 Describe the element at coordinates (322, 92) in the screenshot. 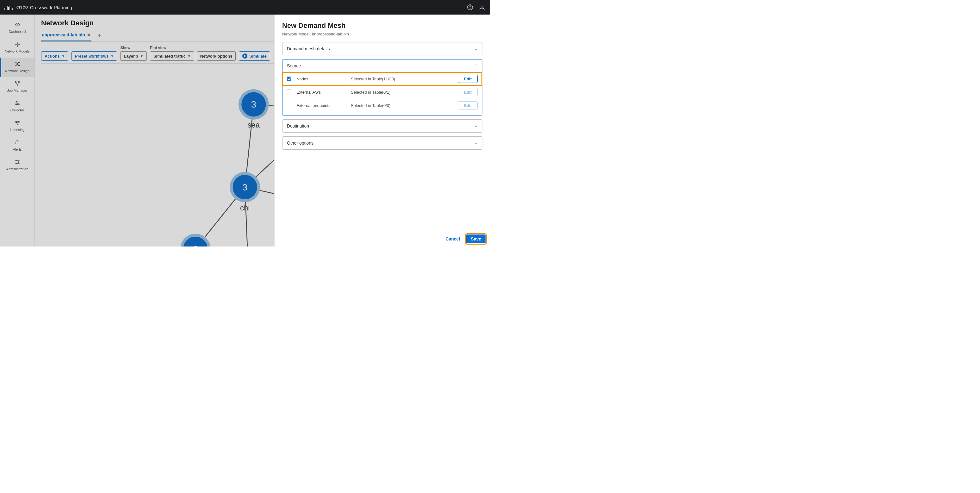

I see `source-label: External AS's` at that location.